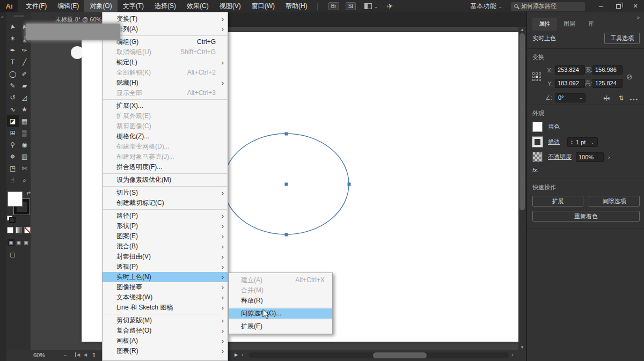 The image size is (644, 361). What do you see at coordinates (376, 6) in the screenshot?
I see `arrange-documents-chevron-icon: ⌄` at bounding box center [376, 6].